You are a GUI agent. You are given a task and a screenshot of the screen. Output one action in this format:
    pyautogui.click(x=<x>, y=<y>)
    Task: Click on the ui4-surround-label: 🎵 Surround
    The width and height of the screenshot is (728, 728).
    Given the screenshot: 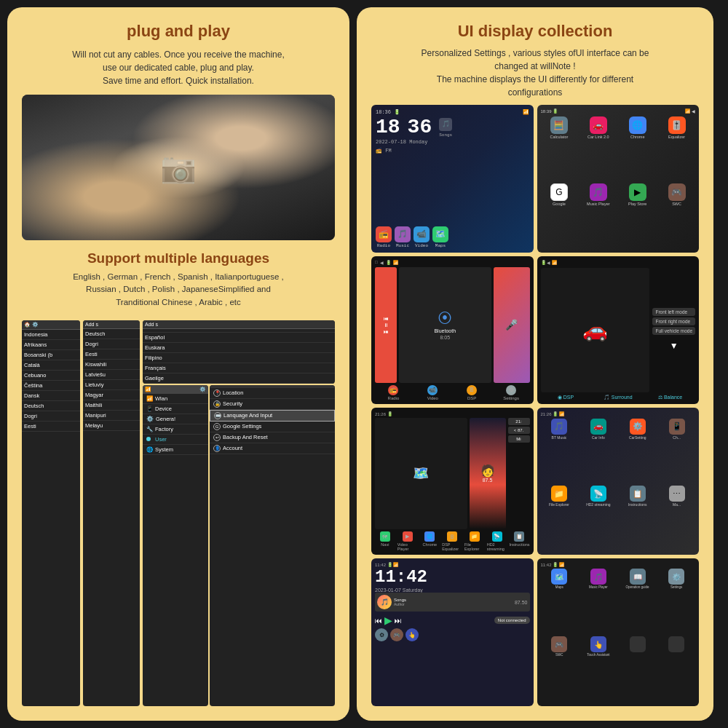 What is the action you would take?
    pyautogui.click(x=617, y=397)
    